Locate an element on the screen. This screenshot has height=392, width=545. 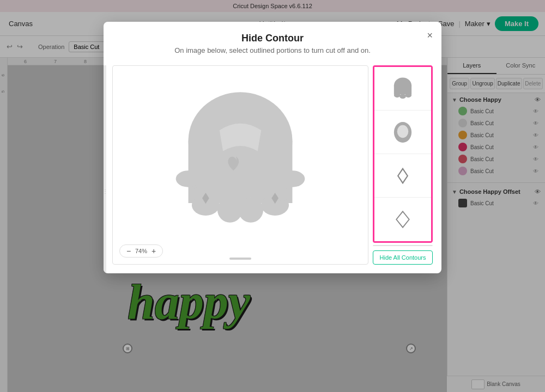
modal-header: Hide Contour On image below, select outl… is located at coordinates (272, 40).